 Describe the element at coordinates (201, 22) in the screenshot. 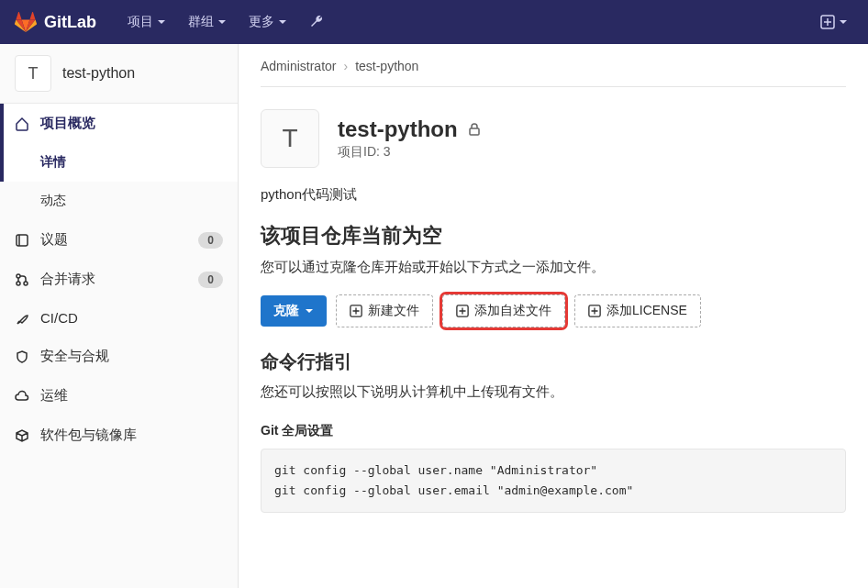

I see `nav-label: 群组` at that location.